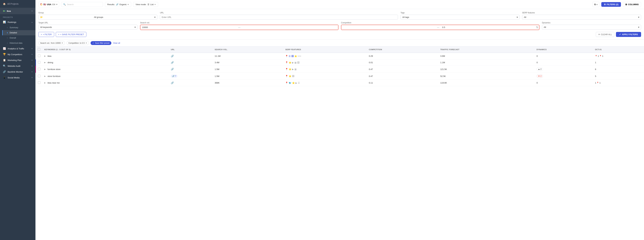 The height and width of the screenshot is (240, 644). What do you see at coordinates (135, 27) in the screenshot?
I see `chevron-down-icon15: ▾` at bounding box center [135, 27].